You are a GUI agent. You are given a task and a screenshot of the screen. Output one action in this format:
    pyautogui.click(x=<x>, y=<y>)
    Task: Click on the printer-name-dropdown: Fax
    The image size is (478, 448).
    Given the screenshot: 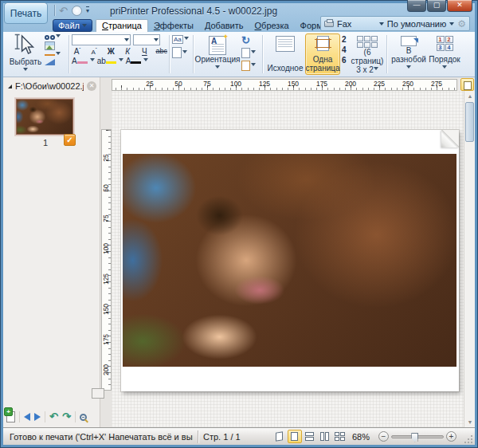 What is the action you would take?
    pyautogui.click(x=357, y=24)
    